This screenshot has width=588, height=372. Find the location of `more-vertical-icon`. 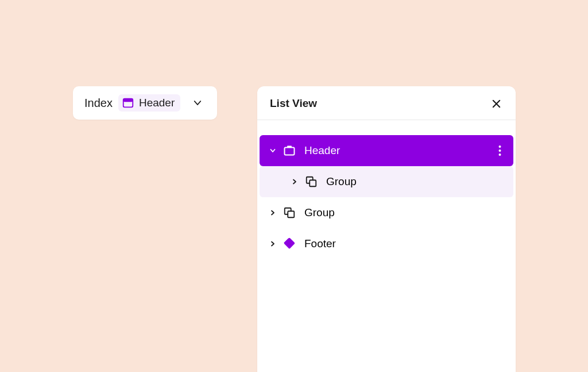

more-vertical-icon is located at coordinates (500, 151).